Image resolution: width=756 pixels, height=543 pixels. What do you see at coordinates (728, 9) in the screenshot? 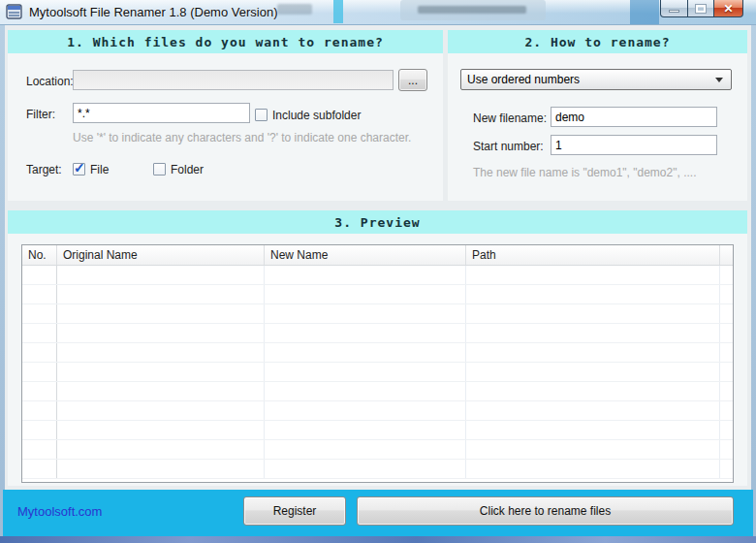
I see `close-icon: ✕` at bounding box center [728, 9].